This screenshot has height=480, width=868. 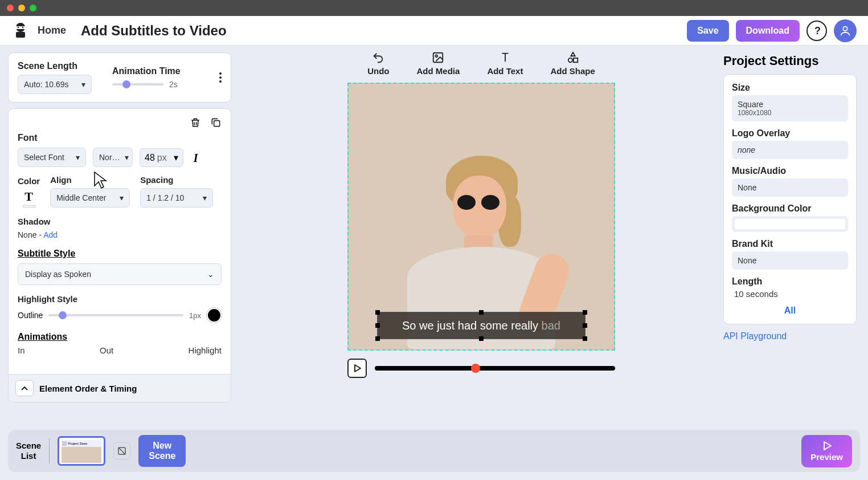 I want to click on text-color-icon: T, so click(x=28, y=197).